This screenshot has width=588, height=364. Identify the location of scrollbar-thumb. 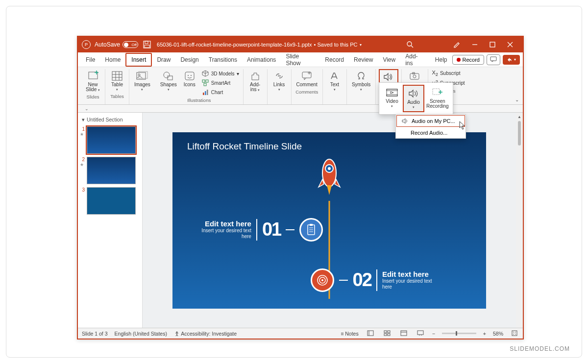
(519, 133).